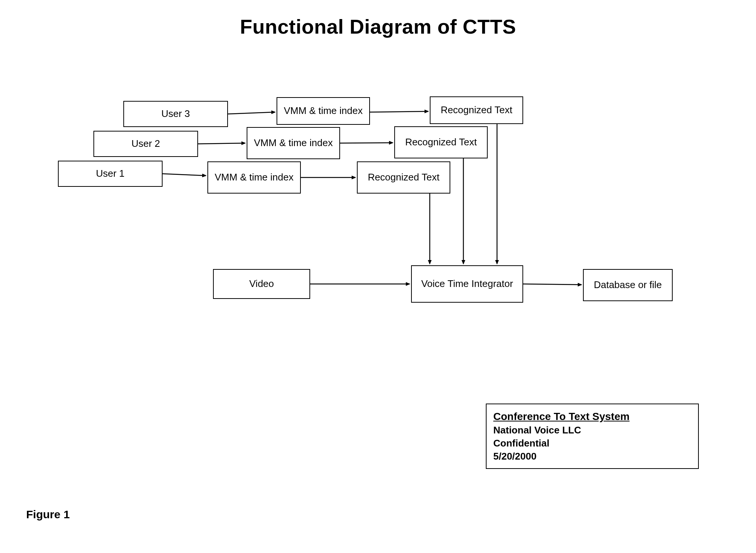 This screenshot has width=756, height=553. Describe the element at coordinates (48, 515) in the screenshot. I see `figure-label: Figure 1` at that location.